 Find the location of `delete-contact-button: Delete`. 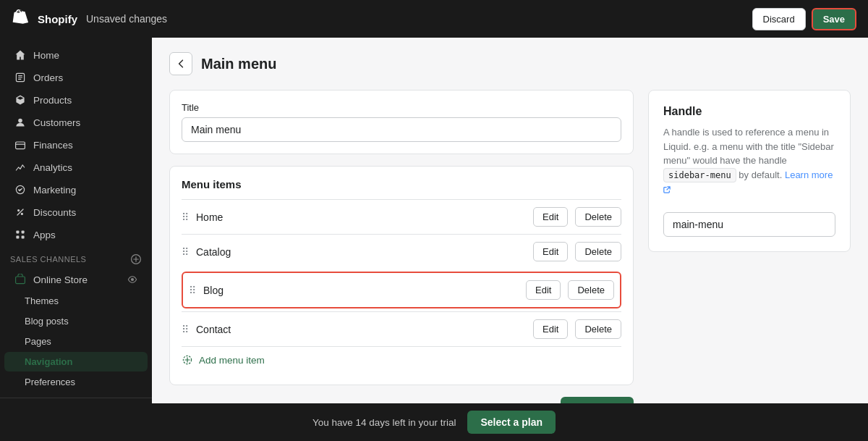

delete-contact-button: Delete is located at coordinates (598, 329).